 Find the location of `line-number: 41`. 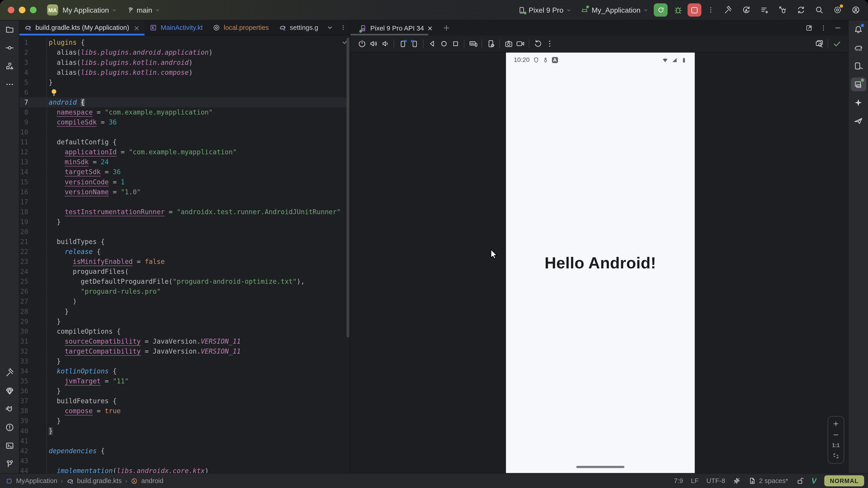

line-number: 41 is located at coordinates (33, 441).